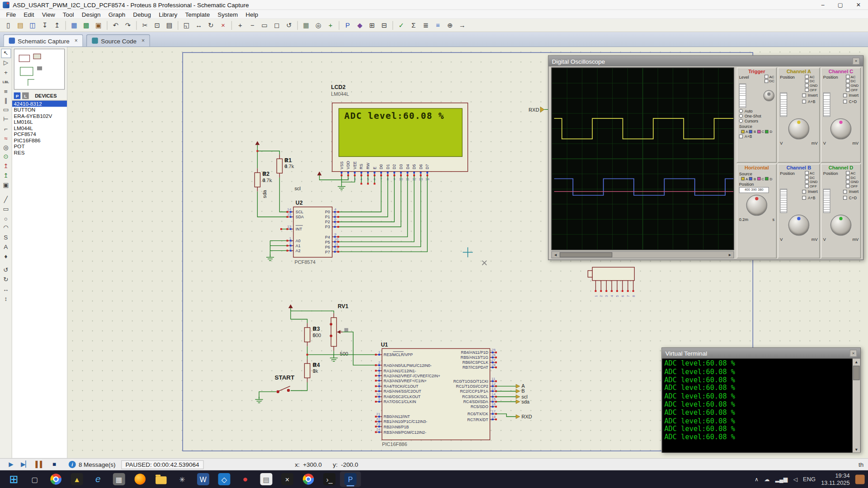  I want to click on channel_b-ac-checkbox, so click(807, 173).